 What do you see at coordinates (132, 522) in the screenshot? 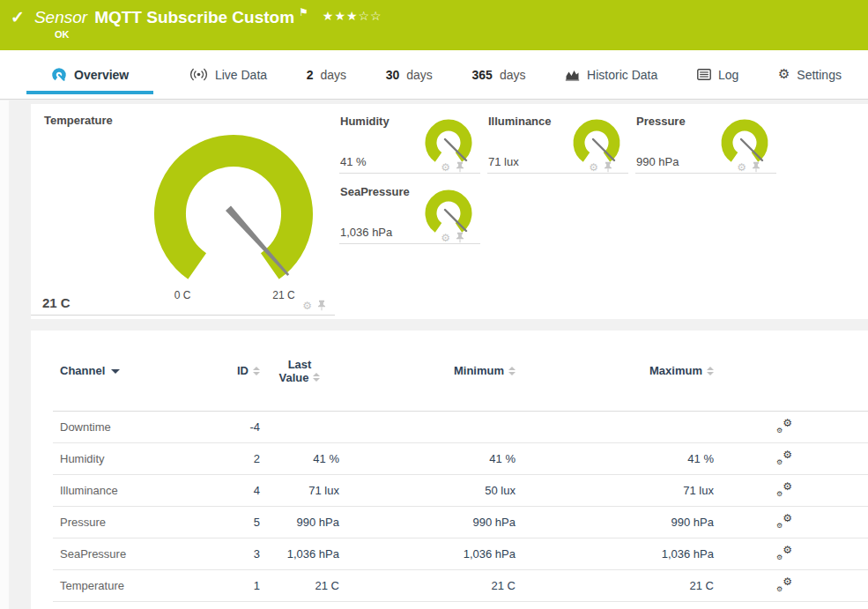
I see `cell-channel: Pressure` at bounding box center [132, 522].